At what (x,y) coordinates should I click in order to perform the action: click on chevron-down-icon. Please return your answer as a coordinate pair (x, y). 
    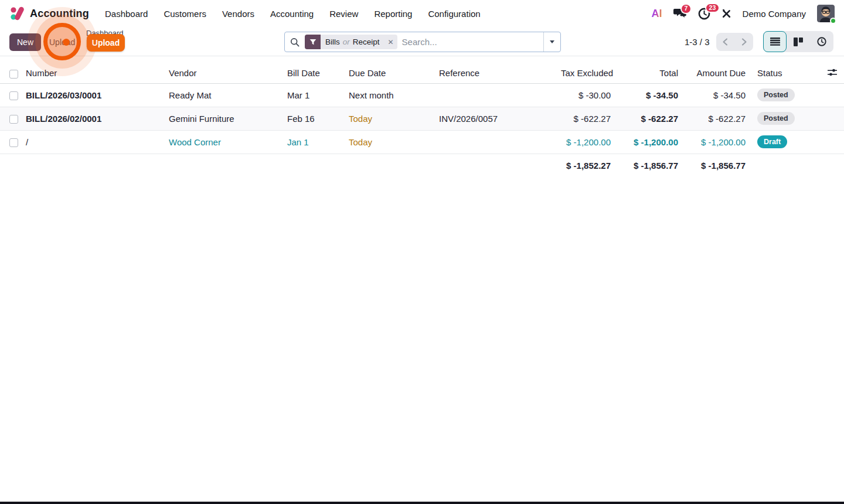
    Looking at the image, I should click on (552, 42).